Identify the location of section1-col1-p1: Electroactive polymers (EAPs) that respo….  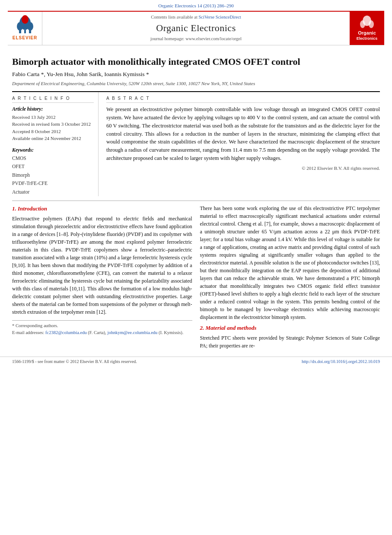
(102, 265).